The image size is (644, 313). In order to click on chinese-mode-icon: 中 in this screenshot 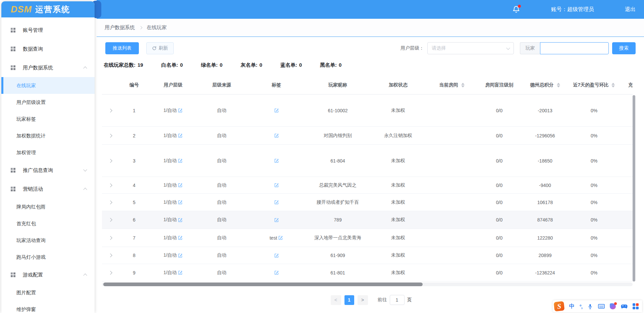, I will do `click(572, 306)`.